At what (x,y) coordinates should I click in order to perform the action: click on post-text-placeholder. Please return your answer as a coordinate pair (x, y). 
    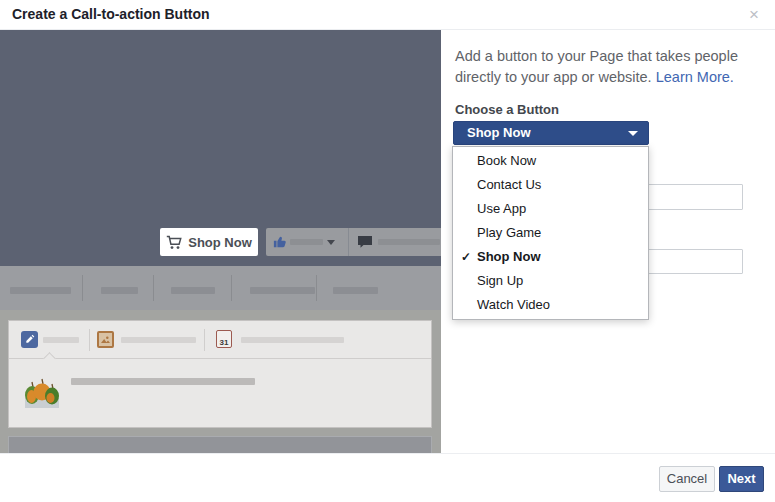
    Looking at the image, I should click on (163, 382).